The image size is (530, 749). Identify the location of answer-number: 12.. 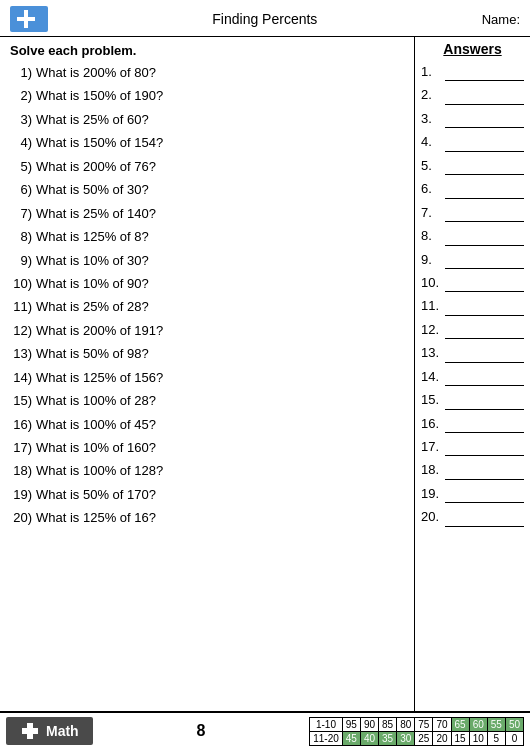
(432, 330).